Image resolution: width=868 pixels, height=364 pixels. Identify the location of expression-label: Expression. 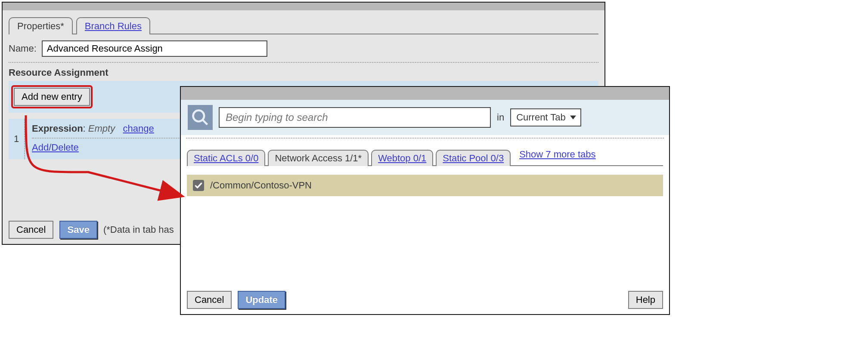
(58, 128).